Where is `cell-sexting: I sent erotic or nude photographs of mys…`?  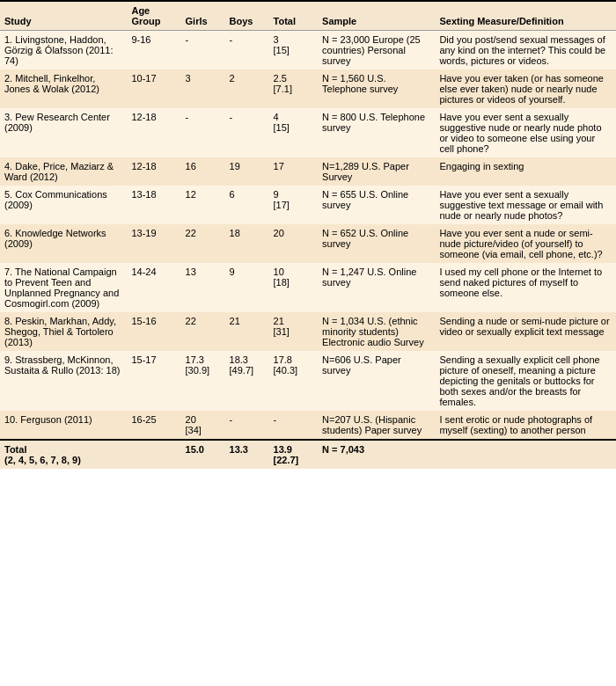 cell-sexting: I sent erotic or nude photographs of mys… is located at coordinates (525, 426).